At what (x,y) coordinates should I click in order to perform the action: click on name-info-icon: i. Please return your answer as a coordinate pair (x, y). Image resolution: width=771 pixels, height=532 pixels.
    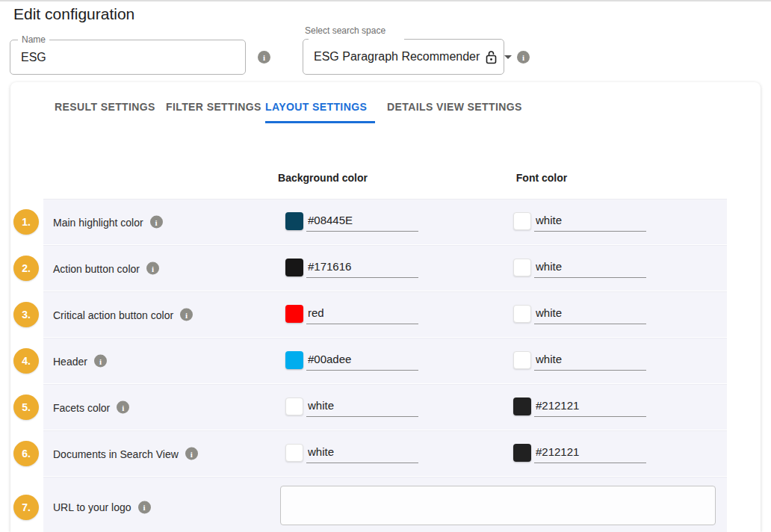
    Looking at the image, I should click on (264, 57).